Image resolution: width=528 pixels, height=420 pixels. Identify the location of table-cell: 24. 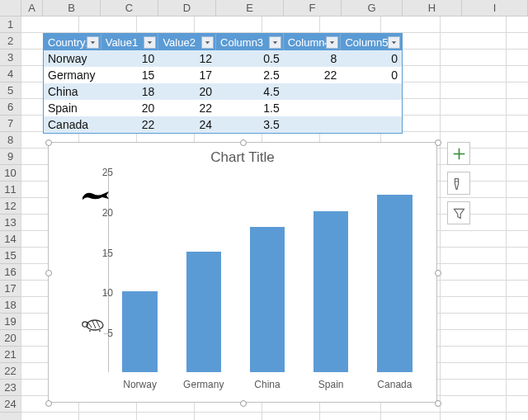
(187, 125).